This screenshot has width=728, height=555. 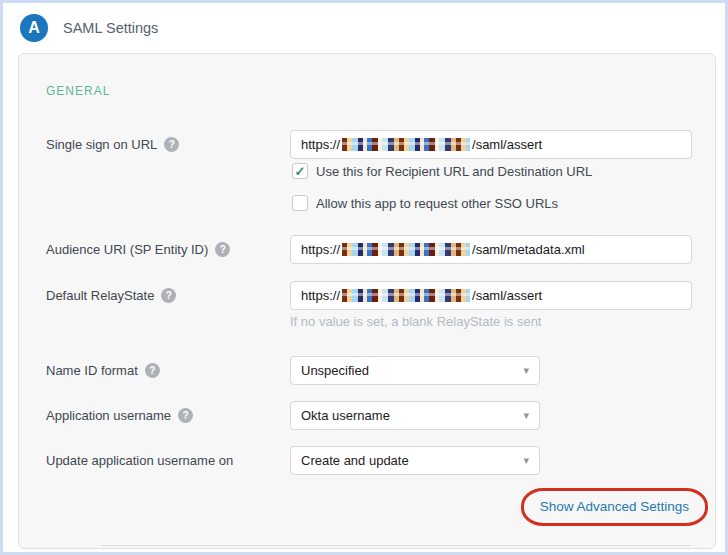 What do you see at coordinates (300, 171) in the screenshot?
I see `recipient-url-checkbox: ✓` at bounding box center [300, 171].